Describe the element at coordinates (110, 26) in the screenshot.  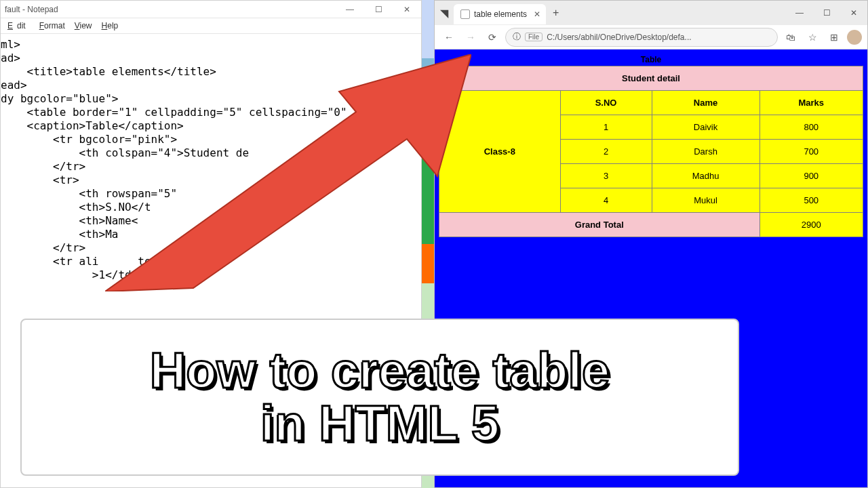
I see `menu-help: Help` at that location.